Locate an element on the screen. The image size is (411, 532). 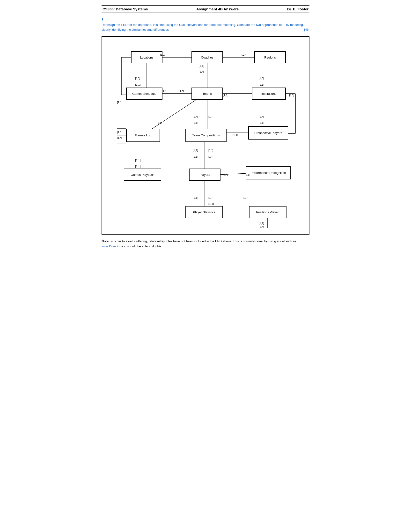
multiplicity-label-4: [1,*] is located at coordinates (181, 91).